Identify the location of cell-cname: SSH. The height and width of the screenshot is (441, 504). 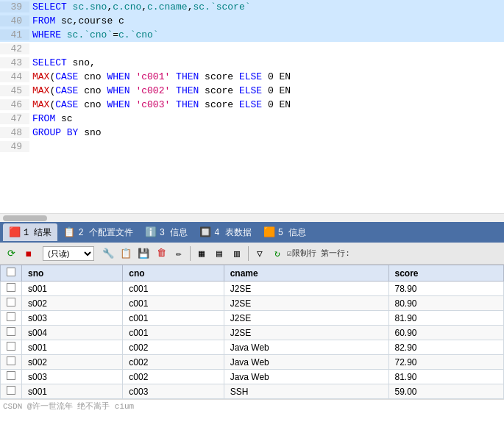
(306, 392).